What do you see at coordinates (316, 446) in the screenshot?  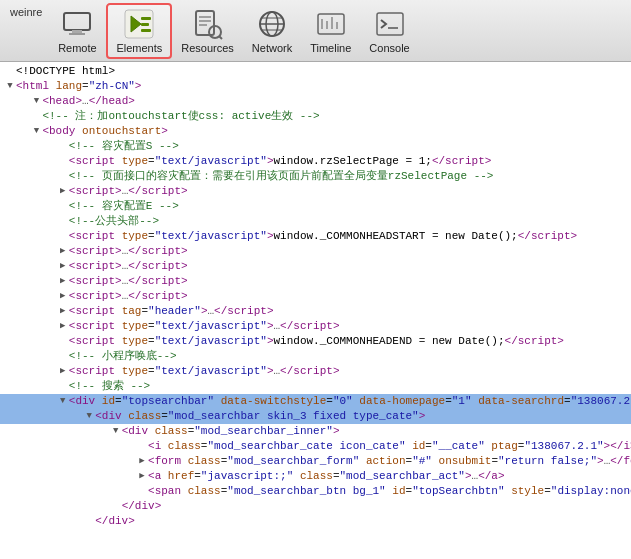 I see `code-line: <i class="mod_searchbar_cate icon_cate" …` at bounding box center [316, 446].